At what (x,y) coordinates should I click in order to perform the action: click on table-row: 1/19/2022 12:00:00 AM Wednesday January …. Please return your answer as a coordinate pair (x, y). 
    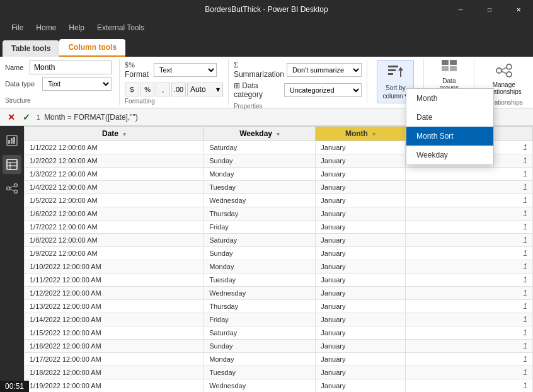
    Looking at the image, I should click on (278, 386).